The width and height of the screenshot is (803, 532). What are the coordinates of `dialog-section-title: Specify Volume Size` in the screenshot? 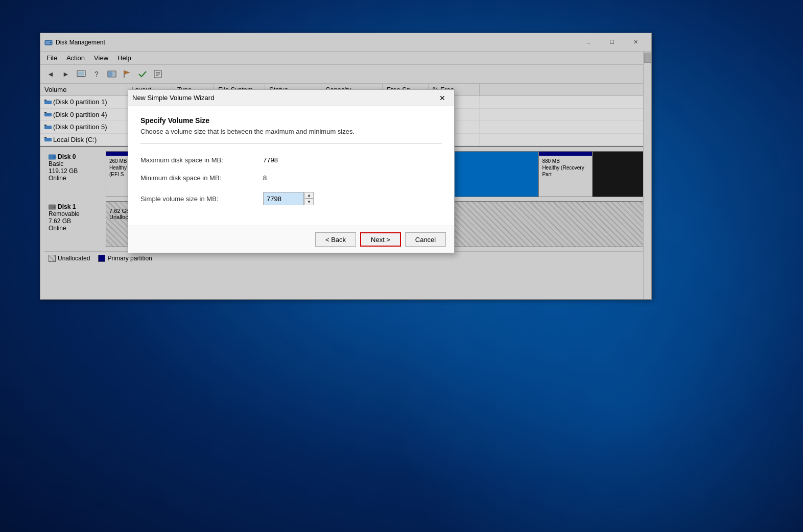 It's located at (291, 120).